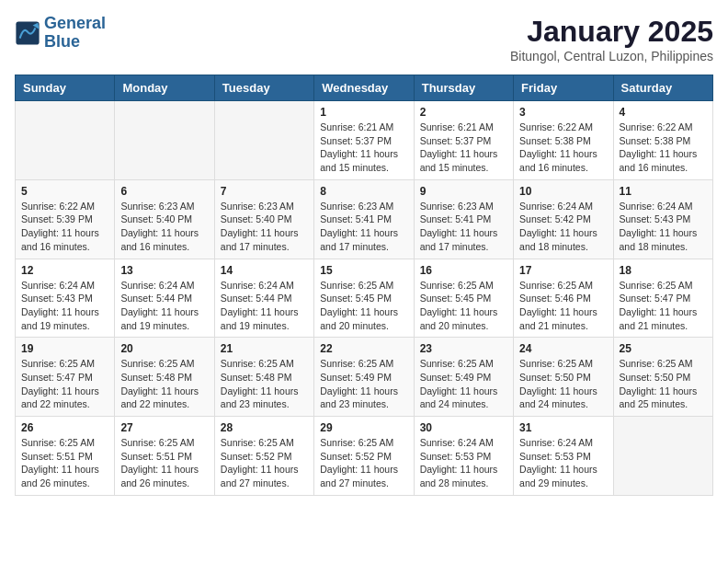  I want to click on col-header-friday: Friday, so click(563, 88).